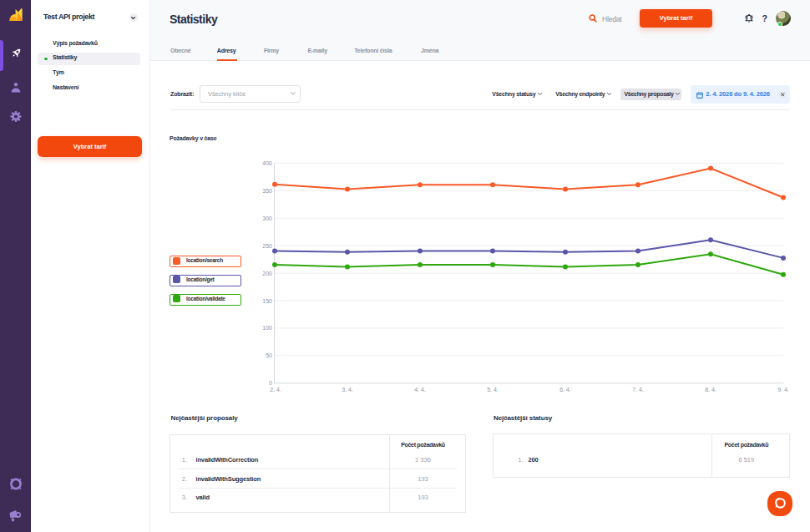  I want to click on svg-text: 400, so click(267, 164).